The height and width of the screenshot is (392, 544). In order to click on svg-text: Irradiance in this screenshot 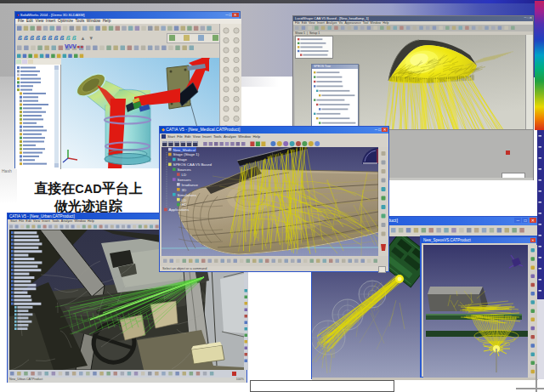, I will do `click(190, 185)`.